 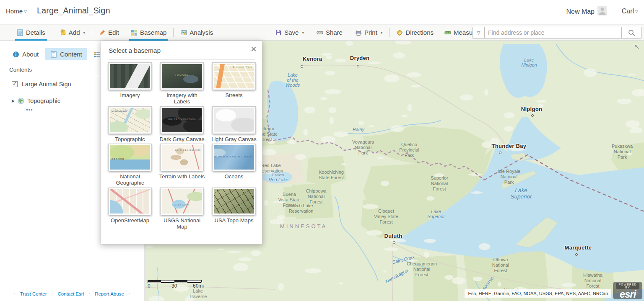 What do you see at coordinates (182, 99) in the screenshot?
I see `basemap-tile-label: Imagery with Labels` at bounding box center [182, 99].